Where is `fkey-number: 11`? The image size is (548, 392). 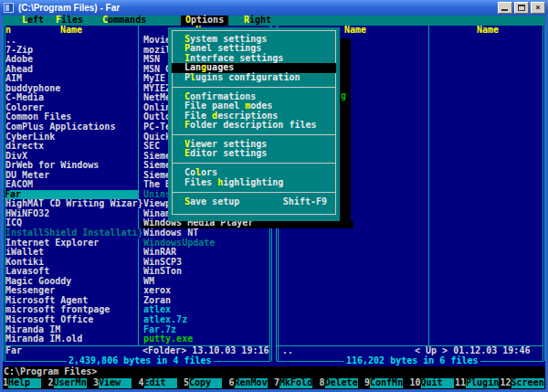
fkey-number: 11 is located at coordinates (460, 384).